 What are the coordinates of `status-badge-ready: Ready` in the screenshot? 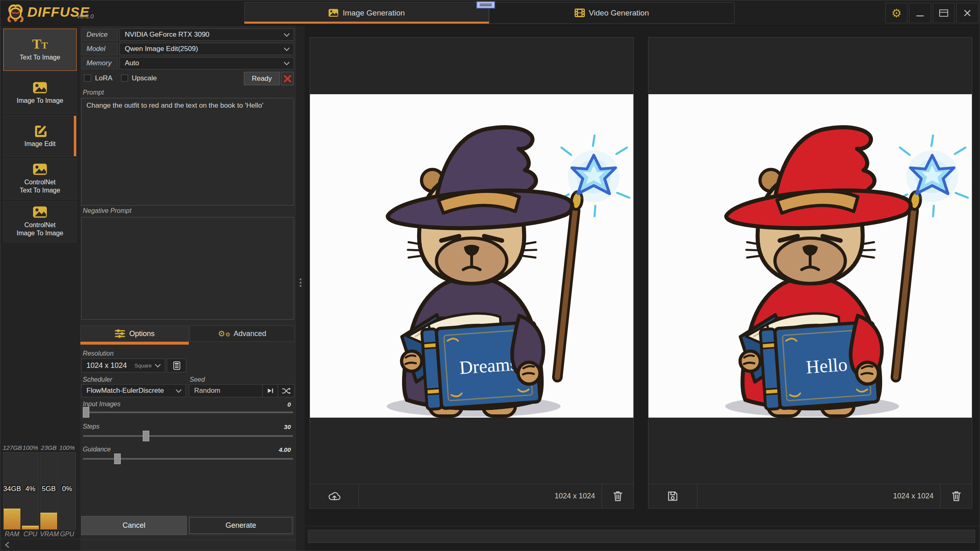 It's located at (262, 78).